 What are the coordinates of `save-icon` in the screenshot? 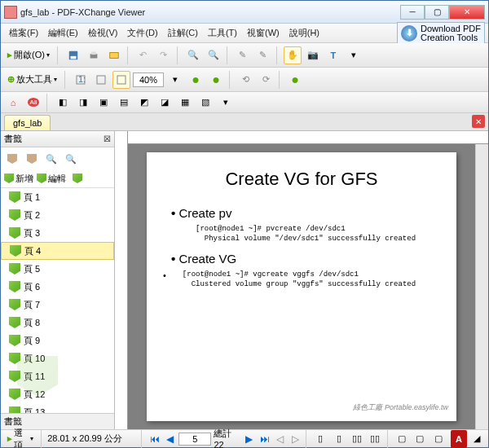 It's located at (73, 55).